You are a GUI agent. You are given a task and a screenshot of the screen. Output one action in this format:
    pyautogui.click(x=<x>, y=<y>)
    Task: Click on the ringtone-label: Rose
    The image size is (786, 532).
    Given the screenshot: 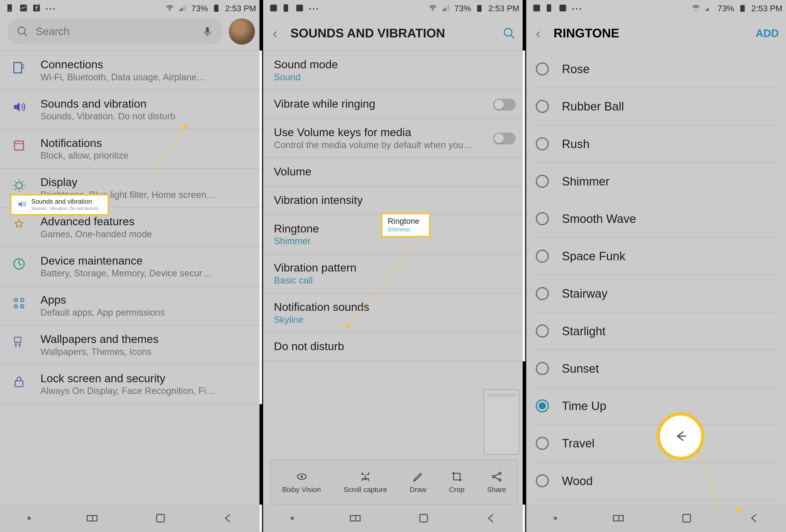 What is the action you would take?
    pyautogui.click(x=576, y=69)
    